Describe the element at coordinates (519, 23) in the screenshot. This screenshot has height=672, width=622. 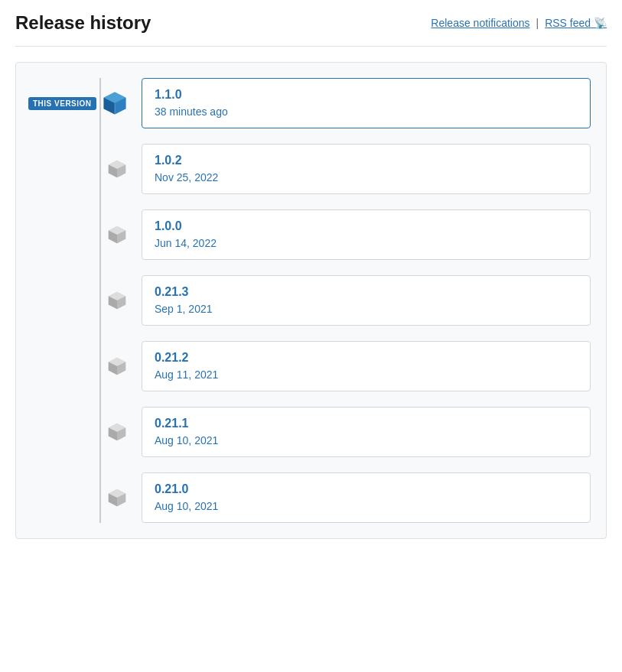
I see `header-links: Release notifications | RSS feed 📡` at that location.